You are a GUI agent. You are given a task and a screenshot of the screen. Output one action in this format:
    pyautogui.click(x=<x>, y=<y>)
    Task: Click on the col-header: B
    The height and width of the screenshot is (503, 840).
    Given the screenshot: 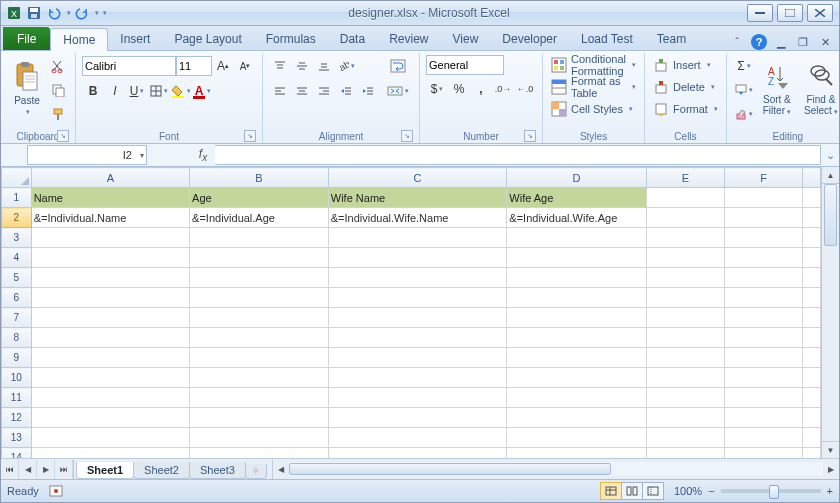 What is the action you would take?
    pyautogui.click(x=260, y=178)
    